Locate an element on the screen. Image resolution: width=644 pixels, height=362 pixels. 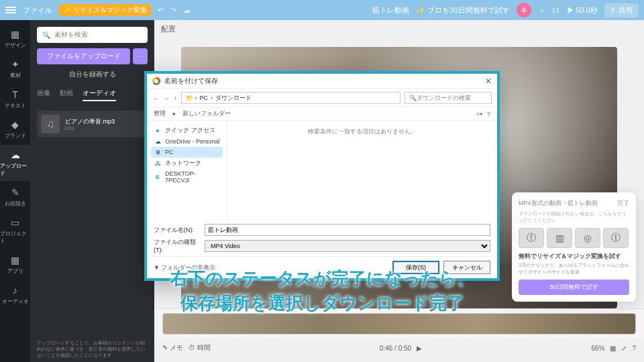
sidebar-item-1: ✦素材 is located at coordinates (15, 68).